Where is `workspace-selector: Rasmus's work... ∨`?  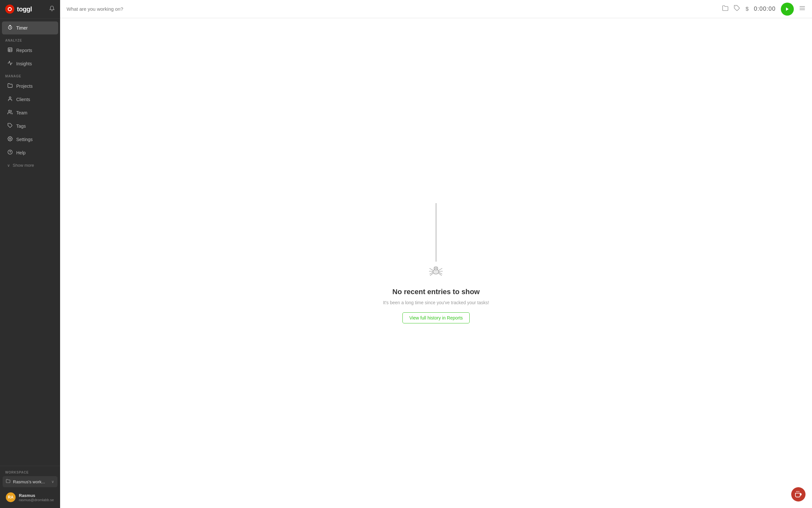 workspace-selector: Rasmus's work... ∨ is located at coordinates (30, 482).